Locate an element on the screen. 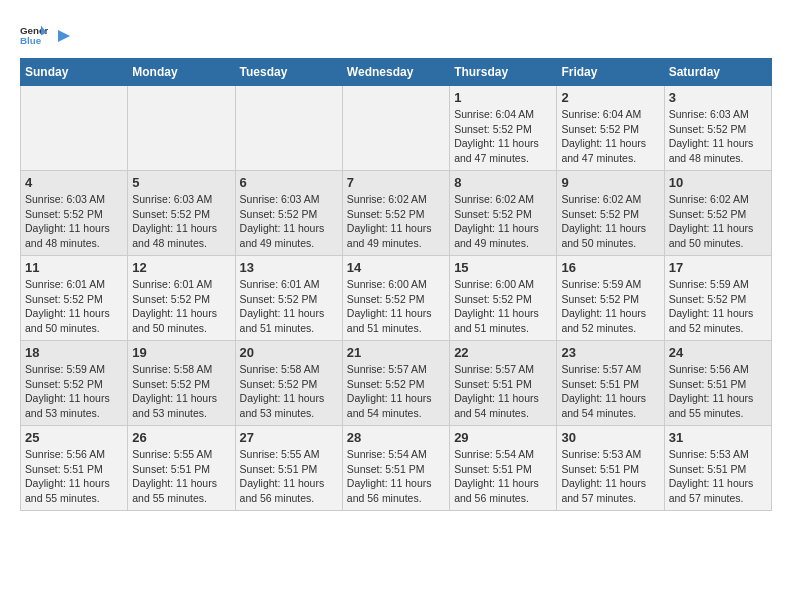  day-number: 5 is located at coordinates (181, 182).